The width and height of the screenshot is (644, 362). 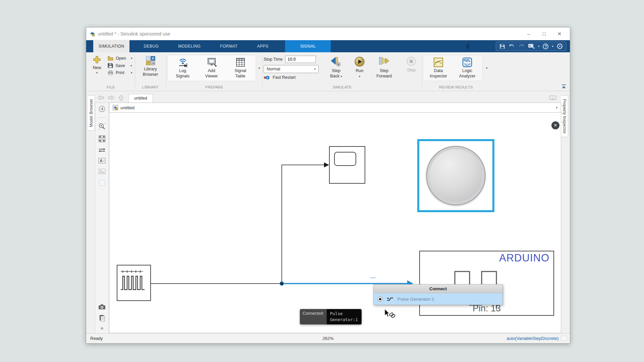 What do you see at coordinates (566, 212) in the screenshot?
I see `right-panel-strip: Property Inspector` at bounding box center [566, 212].